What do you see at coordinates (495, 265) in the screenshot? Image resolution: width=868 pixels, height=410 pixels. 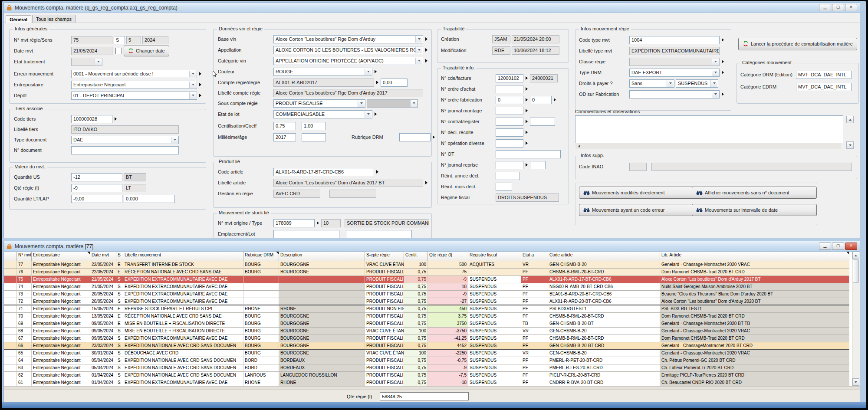 I see `grid-cell-registre: ACQUITTES` at bounding box center [495, 265].